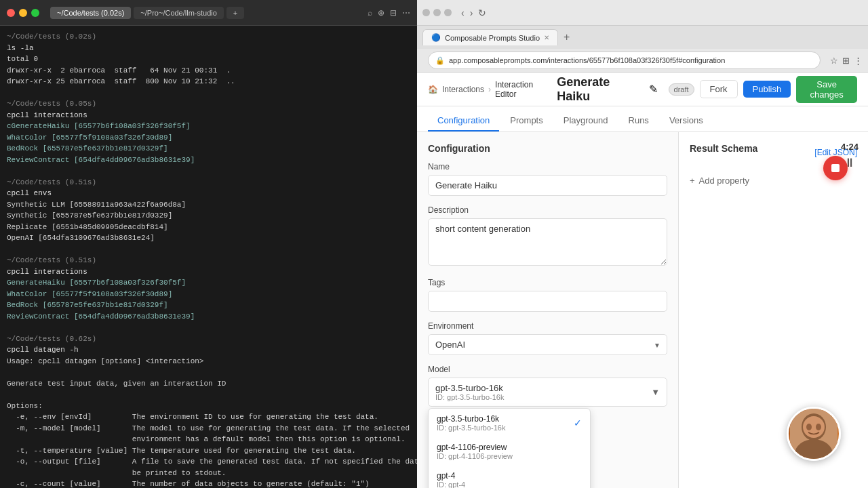 The image size is (868, 488). Describe the element at coordinates (827, 89) in the screenshot. I see `save-changes-button: Save changes` at that location.